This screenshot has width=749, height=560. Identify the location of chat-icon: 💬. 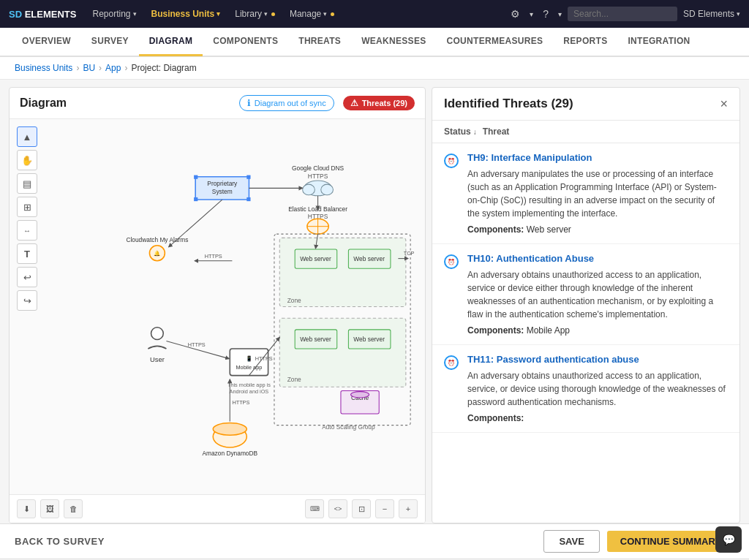
(729, 540).